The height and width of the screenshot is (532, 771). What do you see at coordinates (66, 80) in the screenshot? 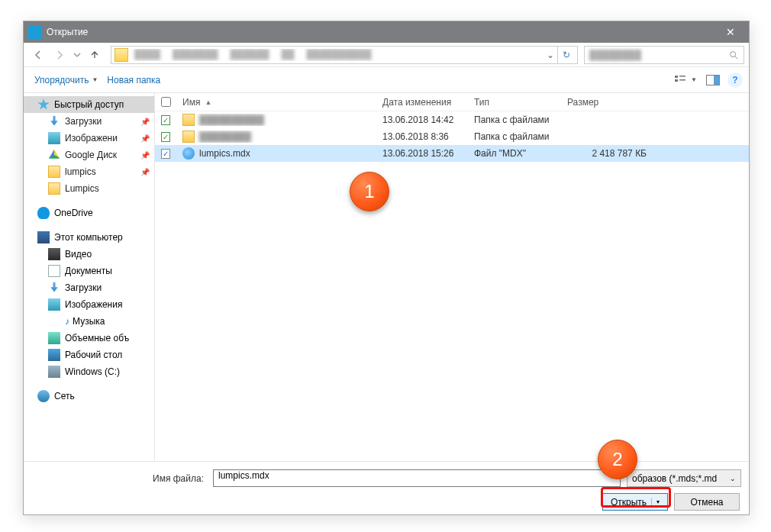
I see `organize-button: Упорядочить▼` at bounding box center [66, 80].